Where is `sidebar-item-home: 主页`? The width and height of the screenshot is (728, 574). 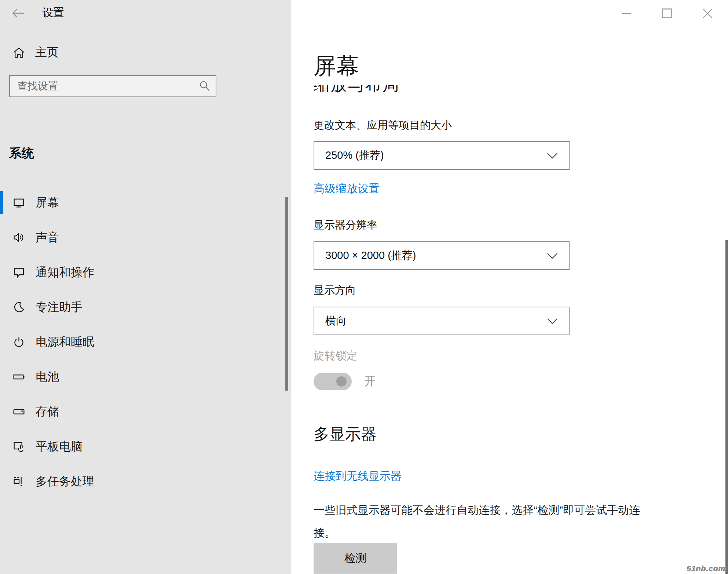 sidebar-item-home: 主页 is located at coordinates (35, 52).